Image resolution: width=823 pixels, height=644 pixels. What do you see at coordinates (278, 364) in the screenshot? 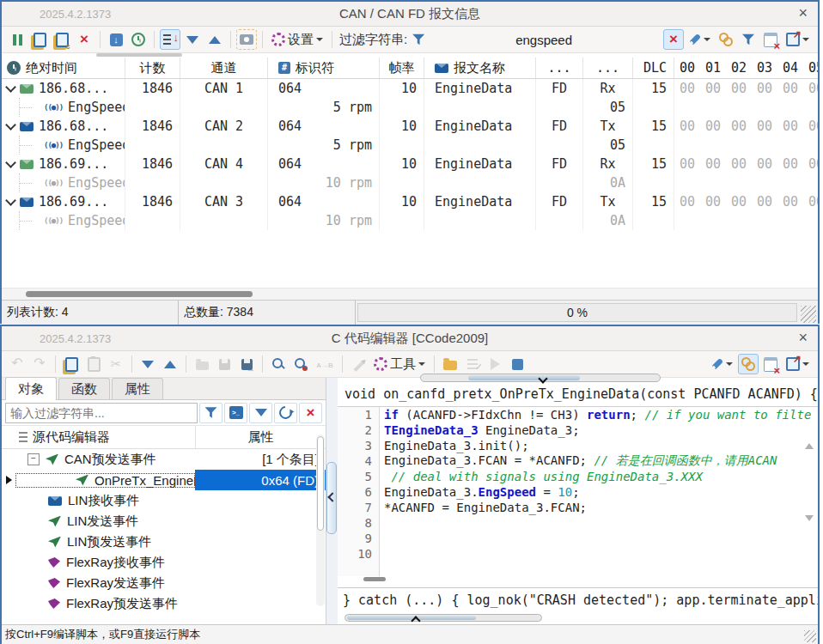
I see `search-button` at bounding box center [278, 364].